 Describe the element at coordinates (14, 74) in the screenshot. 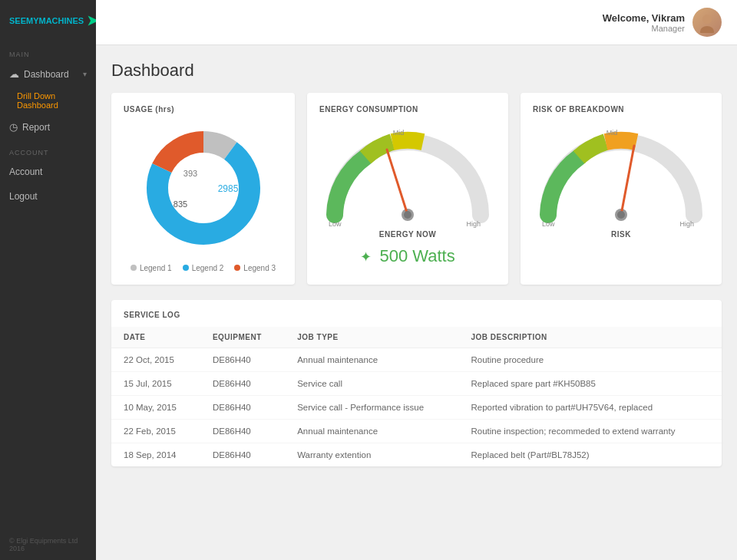

I see `dashboard-icon: ☁` at that location.